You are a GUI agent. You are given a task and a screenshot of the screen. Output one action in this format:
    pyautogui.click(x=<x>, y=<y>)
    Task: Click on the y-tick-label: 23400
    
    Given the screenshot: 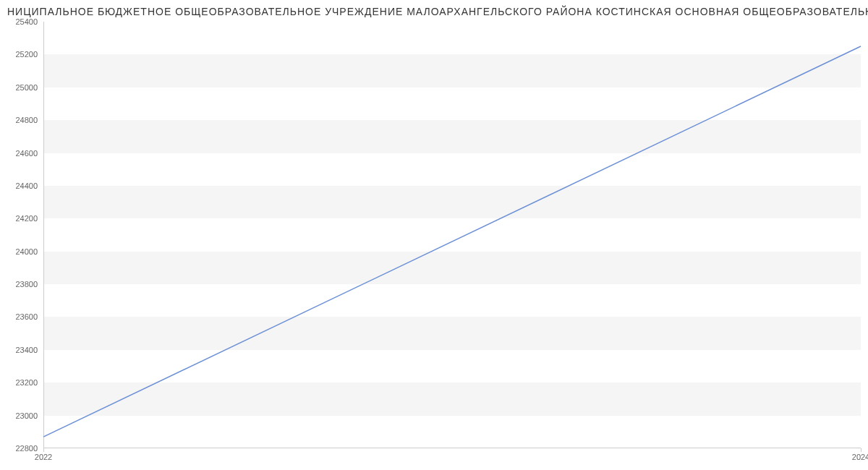 What is the action you would take?
    pyautogui.click(x=29, y=350)
    